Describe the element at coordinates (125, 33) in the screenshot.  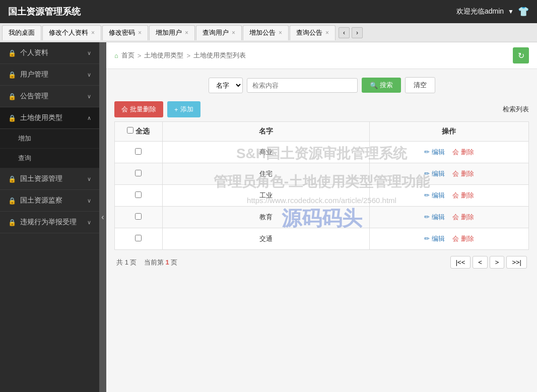
I see `tab-change-password: 修改密码 ×` at that location.